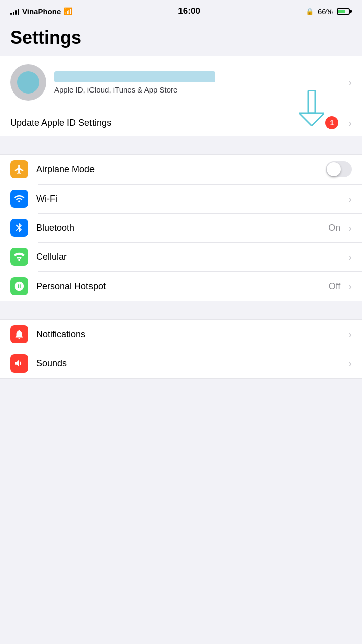 This screenshot has width=362, height=644. I want to click on hotspot-label: Personal Hotspot, so click(183, 287).